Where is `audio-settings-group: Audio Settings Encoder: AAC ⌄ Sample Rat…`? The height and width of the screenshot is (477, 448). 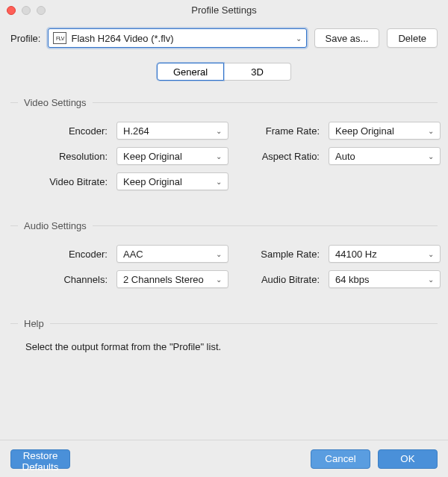 audio-settings-group: Audio Settings Encoder: AAC ⌄ Sample Rat… is located at coordinates (224, 254).